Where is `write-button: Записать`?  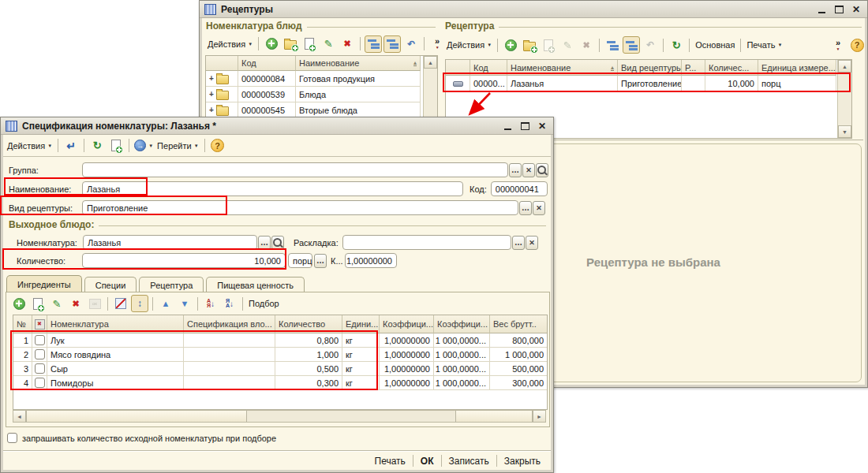
write-button: Записать is located at coordinates (469, 461).